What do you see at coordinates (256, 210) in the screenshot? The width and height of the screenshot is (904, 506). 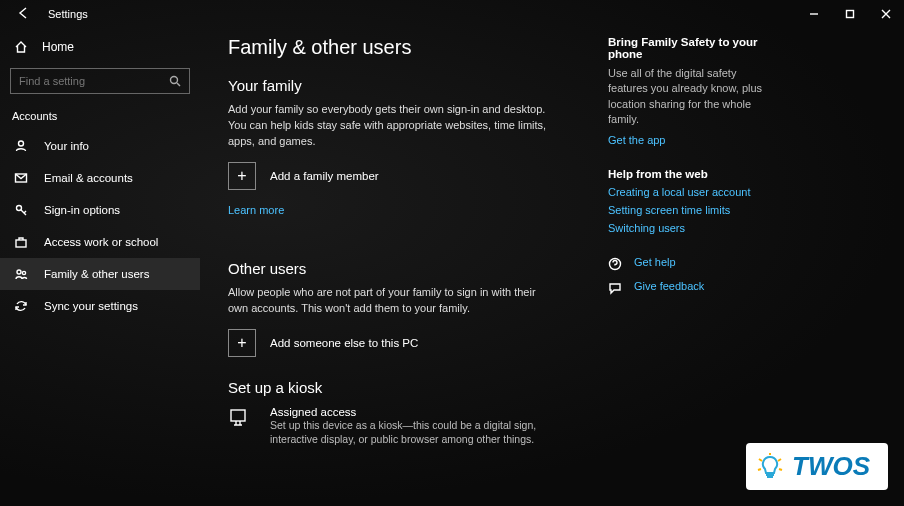 I see `learn-more-link: Learn more` at bounding box center [256, 210].